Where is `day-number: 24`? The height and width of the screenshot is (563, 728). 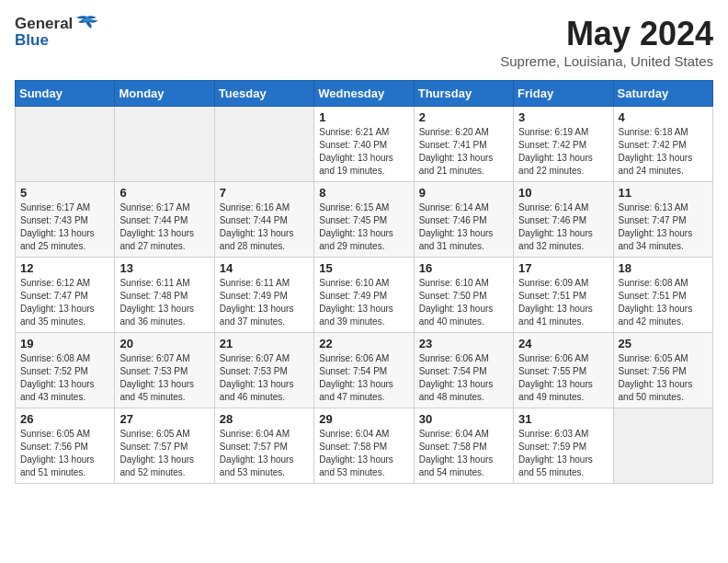 day-number: 24 is located at coordinates (563, 344).